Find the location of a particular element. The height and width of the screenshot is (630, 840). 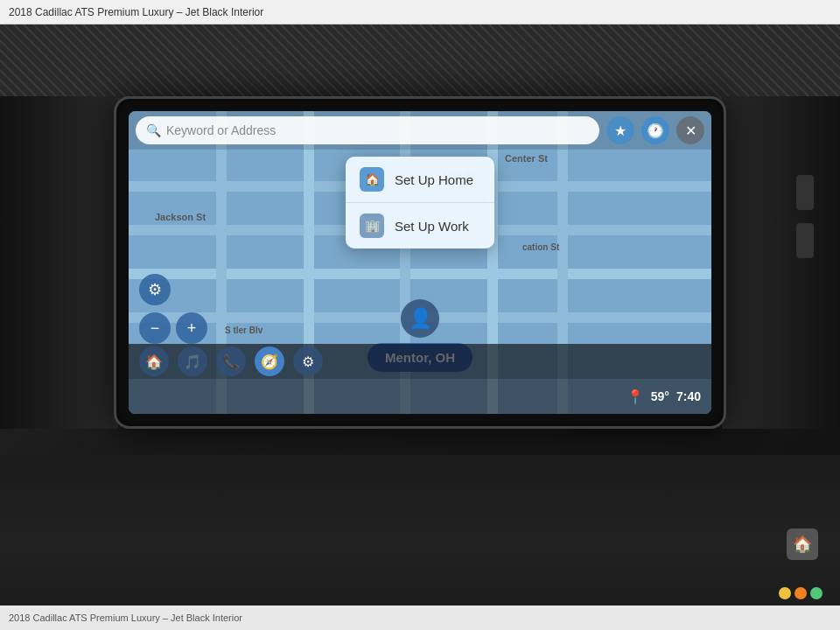

zoom-controls: − + is located at coordinates (173, 328).